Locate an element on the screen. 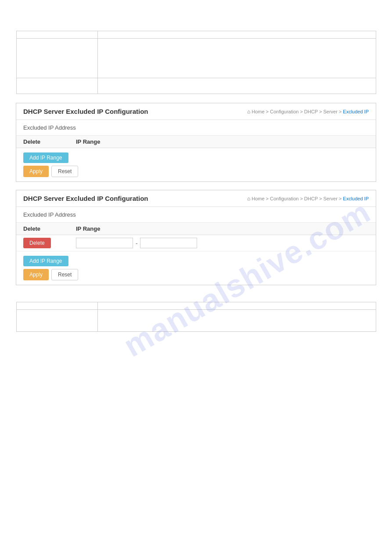 This screenshot has height=555, width=392. panel-2-footer: Add IP Range Apply Reset is located at coordinates (196, 268).